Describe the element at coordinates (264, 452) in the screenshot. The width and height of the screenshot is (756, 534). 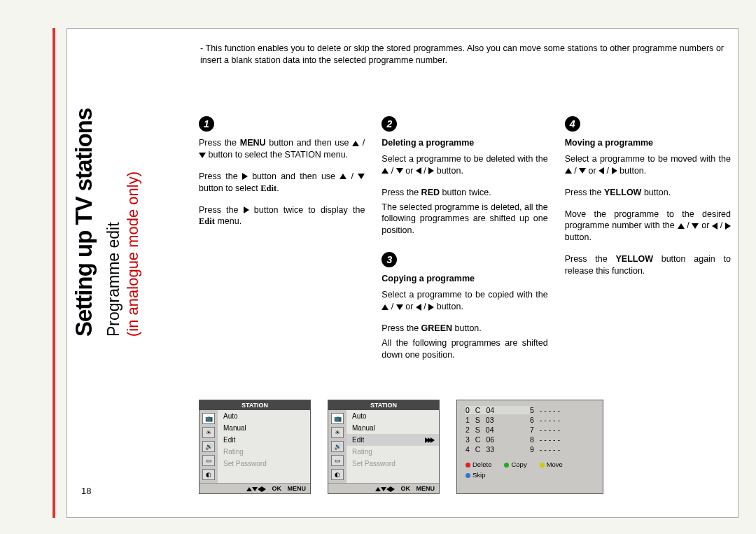
I see `osd-item-rating: Rating` at that location.